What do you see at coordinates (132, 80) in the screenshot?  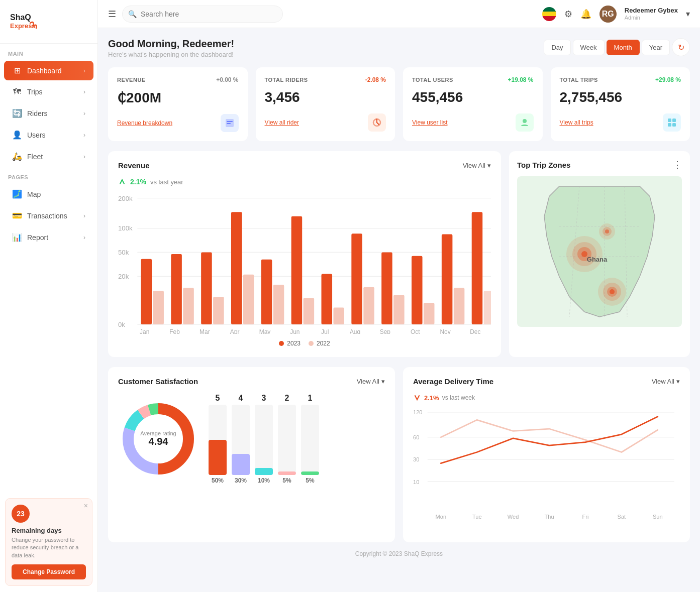 I see `stat-label: REVENUE` at bounding box center [132, 80].